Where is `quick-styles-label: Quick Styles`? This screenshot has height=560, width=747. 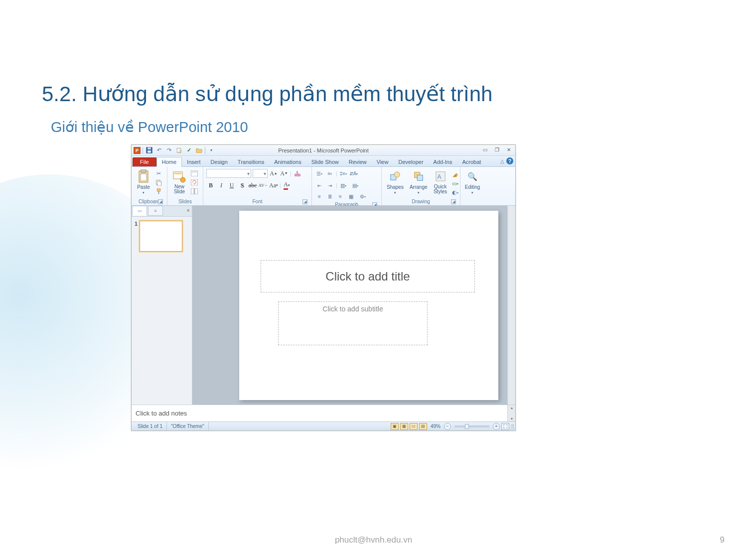
quick-styles-label: Quick Styles is located at coordinates (441, 189).